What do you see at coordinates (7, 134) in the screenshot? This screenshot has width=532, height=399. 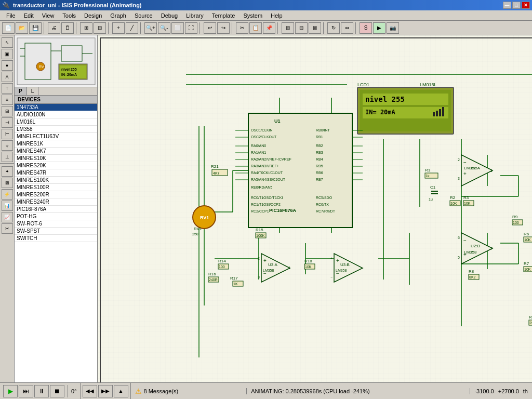 I see `port-tool: ⊢` at bounding box center [7, 134].